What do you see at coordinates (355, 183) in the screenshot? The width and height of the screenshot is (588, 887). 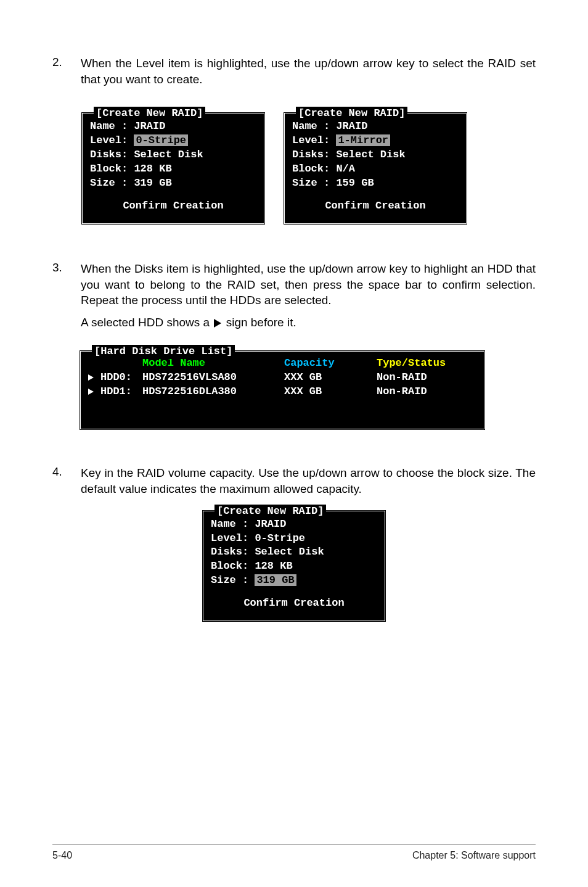 I see `size-value: 159 GB` at bounding box center [355, 183].